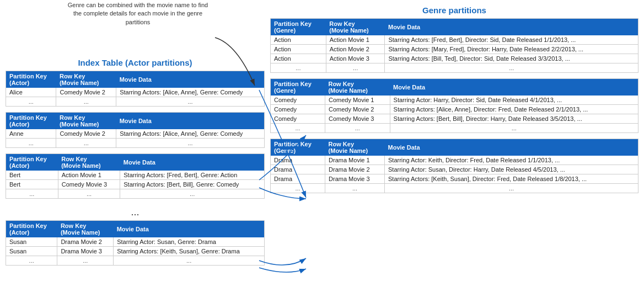 The width and height of the screenshot is (644, 297). I want to click on cell-movie-name: Drama Movie 1, so click(355, 160).